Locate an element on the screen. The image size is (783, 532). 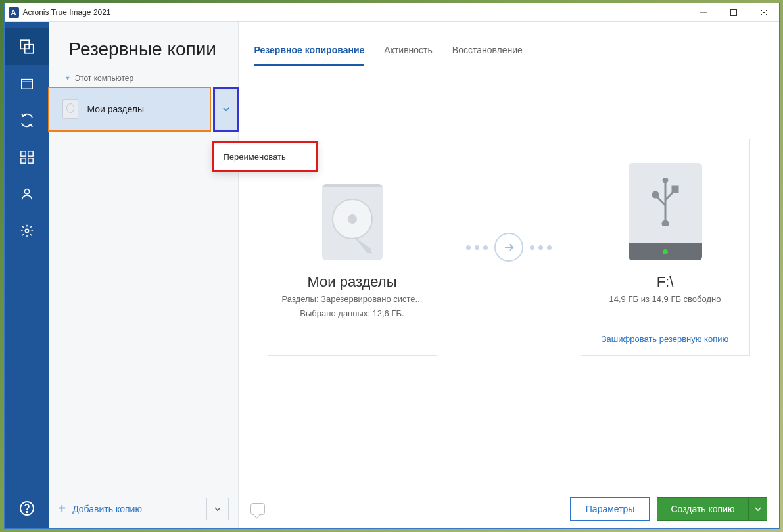
add-backup-button: + Добавить копию is located at coordinates (130, 509).